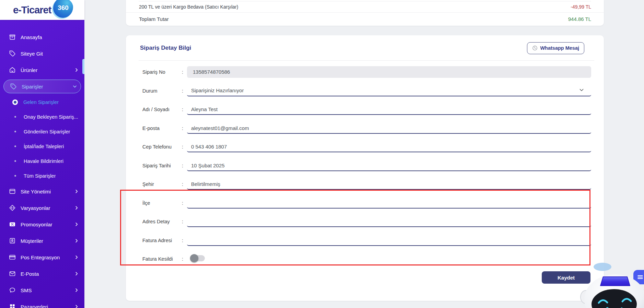 This screenshot has width=644, height=308. What do you see at coordinates (35, 208) in the screenshot?
I see `sidebar-item-label: Varyasyonlar` at bounding box center [35, 208].